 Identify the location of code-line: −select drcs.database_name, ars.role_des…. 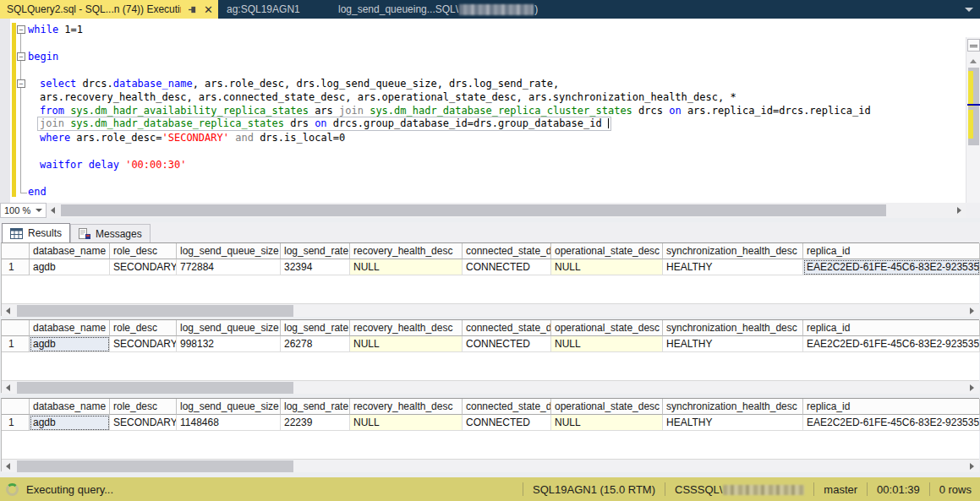
(478, 84).